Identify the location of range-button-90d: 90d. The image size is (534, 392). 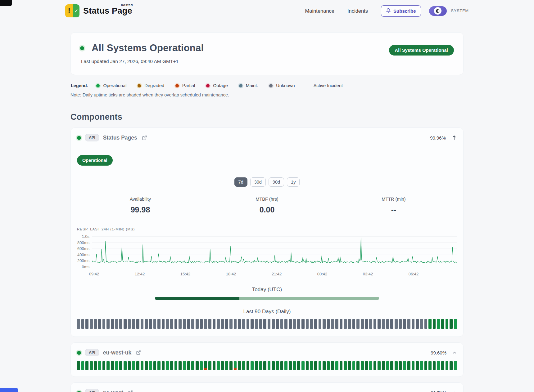
(276, 182).